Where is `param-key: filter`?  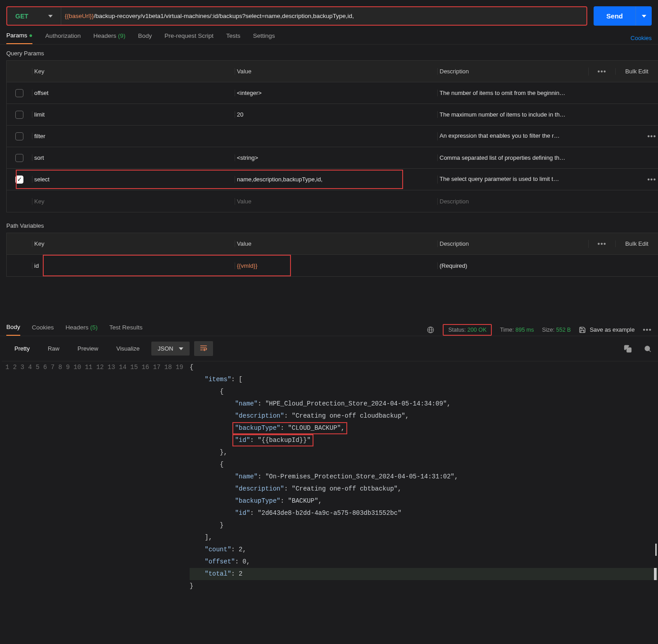
param-key: filter is located at coordinates (133, 136).